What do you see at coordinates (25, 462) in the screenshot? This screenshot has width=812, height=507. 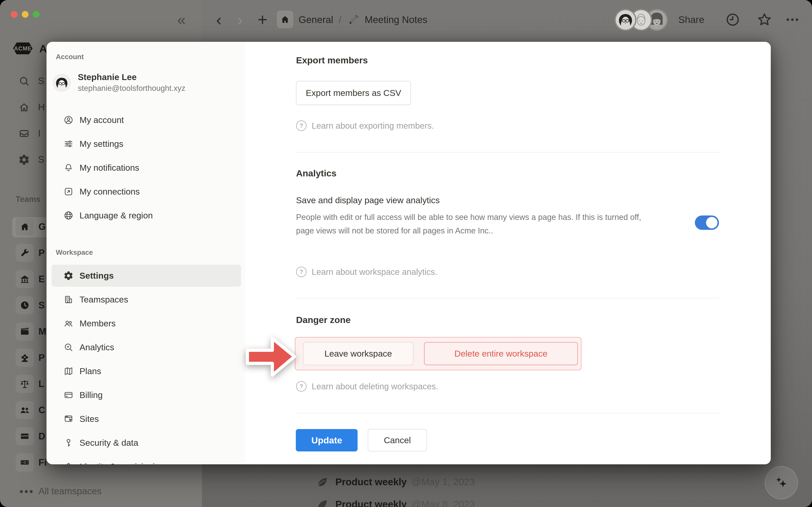 I see `teamspace-10-tile` at bounding box center [25, 462].